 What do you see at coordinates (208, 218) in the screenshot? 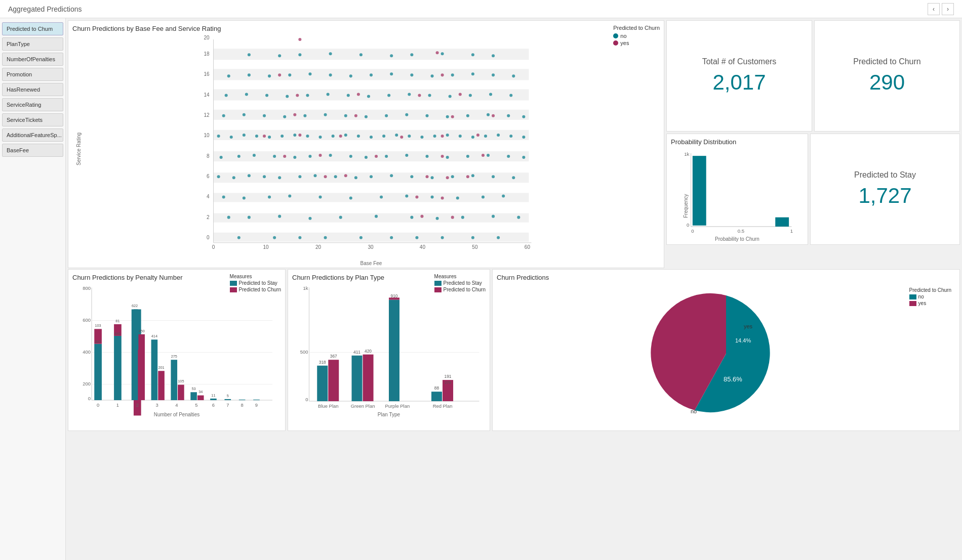
I see `svg-text: 2` at bounding box center [208, 218].